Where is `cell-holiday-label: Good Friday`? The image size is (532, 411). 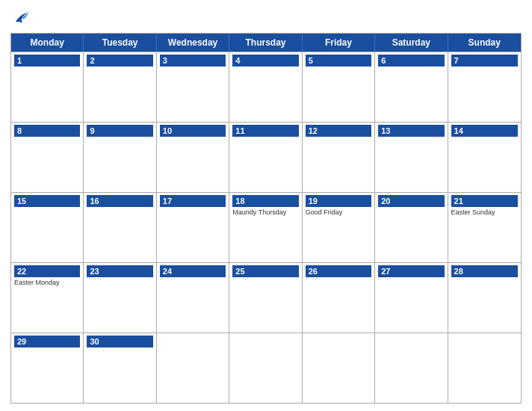
cell-holiday-label: Good Friday is located at coordinates (338, 212).